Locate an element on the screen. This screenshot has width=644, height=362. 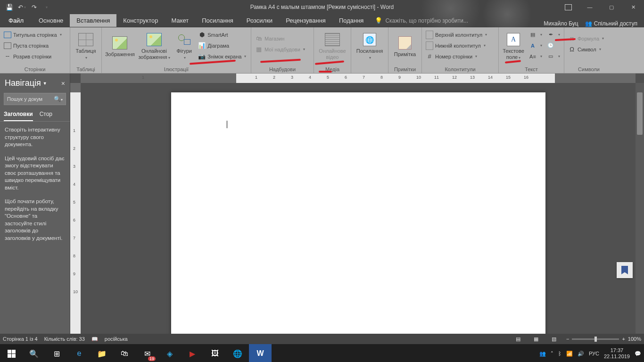
signature-button: ✒▾ is located at coordinates (553, 35).